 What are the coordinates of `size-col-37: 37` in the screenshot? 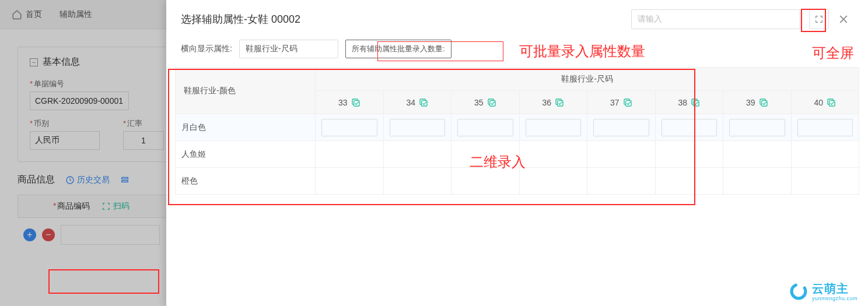 It's located at (622, 103).